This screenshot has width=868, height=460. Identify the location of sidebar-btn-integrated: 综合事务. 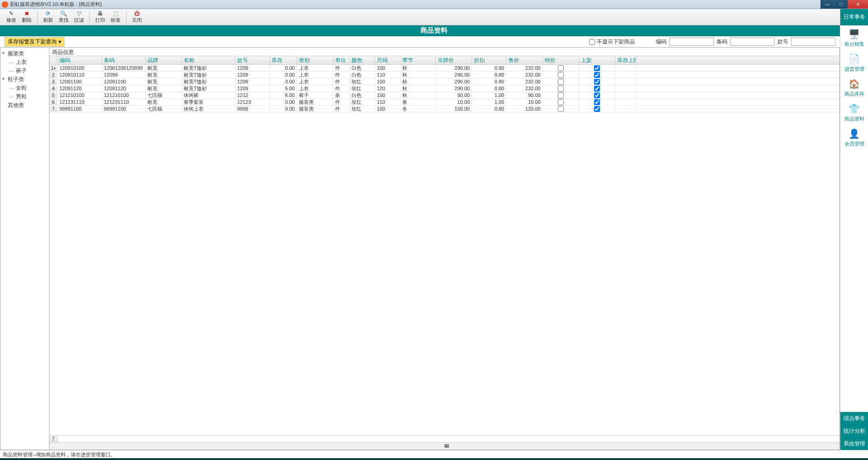
(854, 418).